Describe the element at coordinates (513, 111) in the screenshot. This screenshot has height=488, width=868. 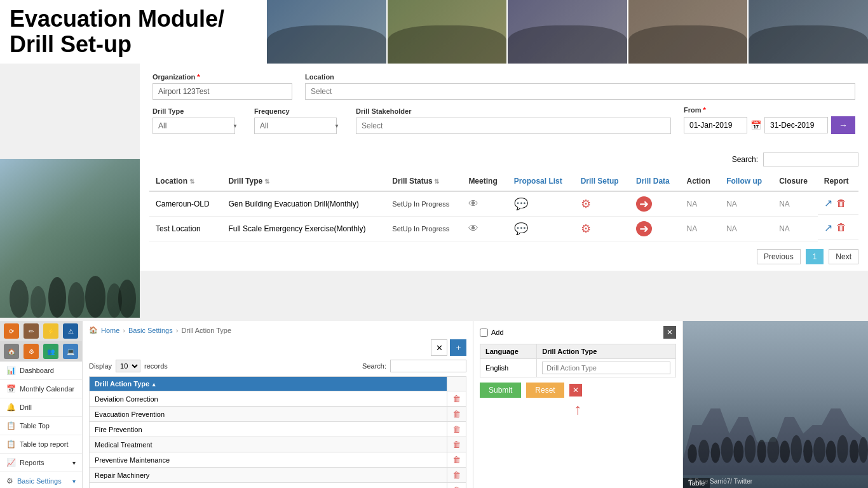
I see `drill-stakeholder-label: Drill Stakeholder` at that location.